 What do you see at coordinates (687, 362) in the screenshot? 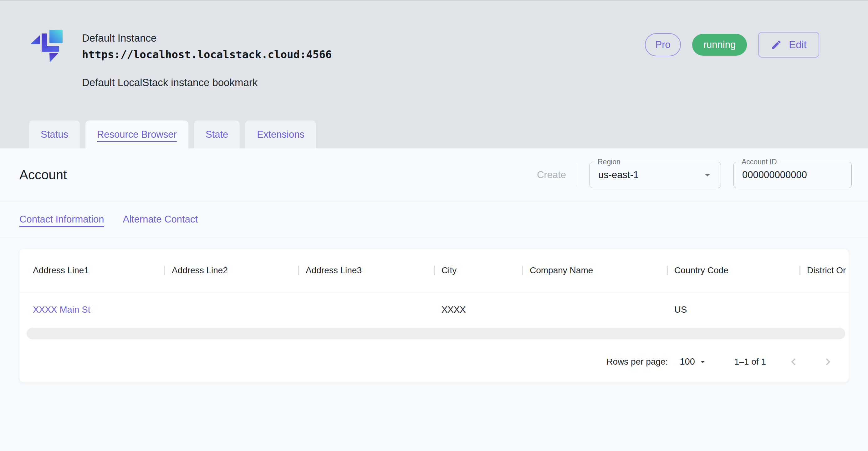
I see `rows-per-page-value: 100` at bounding box center [687, 362].